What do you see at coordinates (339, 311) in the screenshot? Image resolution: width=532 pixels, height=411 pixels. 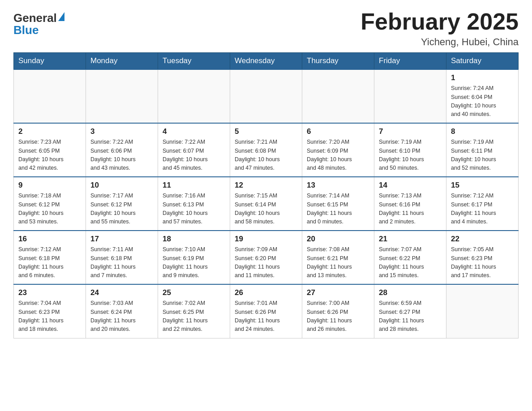 I see `calendar-cell: 27Sunrise: 7:00 AM Sunset: 6:26 PM Dayli…` at bounding box center [339, 311].